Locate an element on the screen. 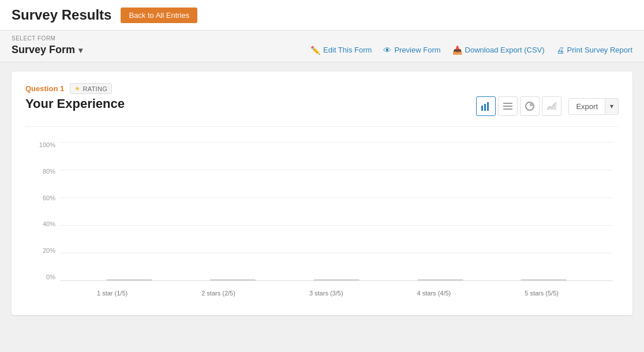 Image resolution: width=644 pixels, height=352 pixels. bar-chart-icon is located at coordinates (486, 106).